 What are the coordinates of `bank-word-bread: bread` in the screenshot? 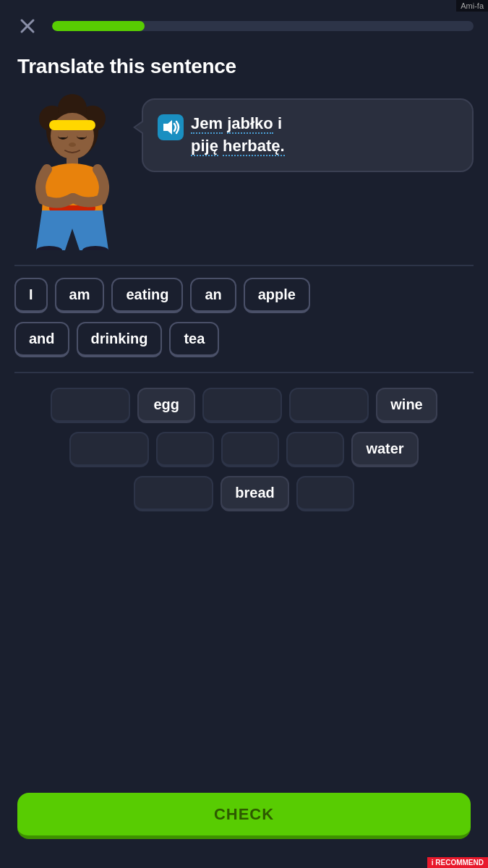 It's located at (254, 493).